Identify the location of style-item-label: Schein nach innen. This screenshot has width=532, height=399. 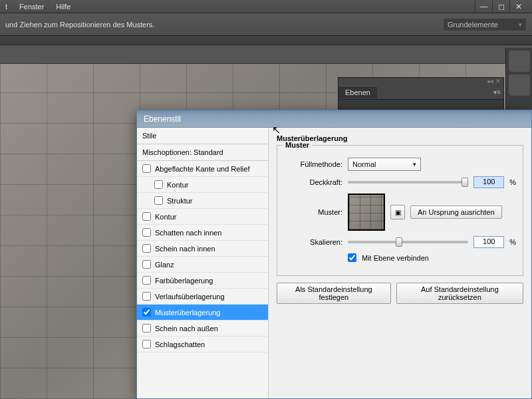
(185, 249).